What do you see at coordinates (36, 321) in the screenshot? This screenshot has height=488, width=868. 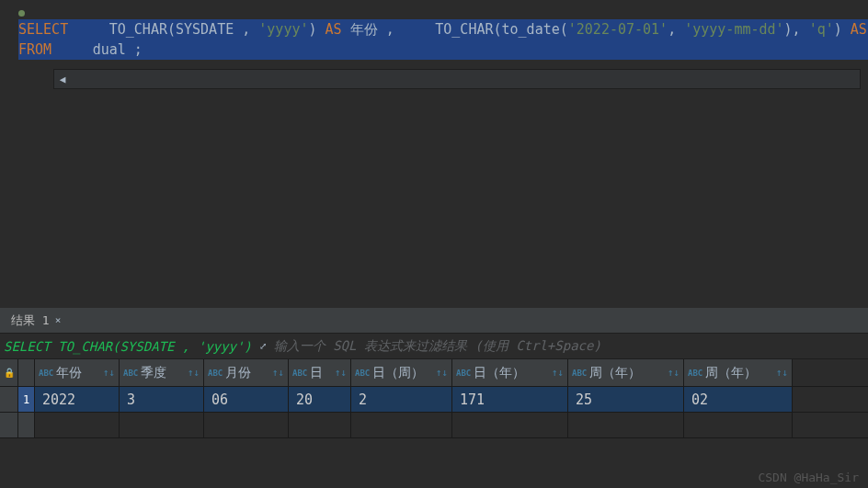 I see `tab-result-1: 结果 1 ×` at bounding box center [36, 321].